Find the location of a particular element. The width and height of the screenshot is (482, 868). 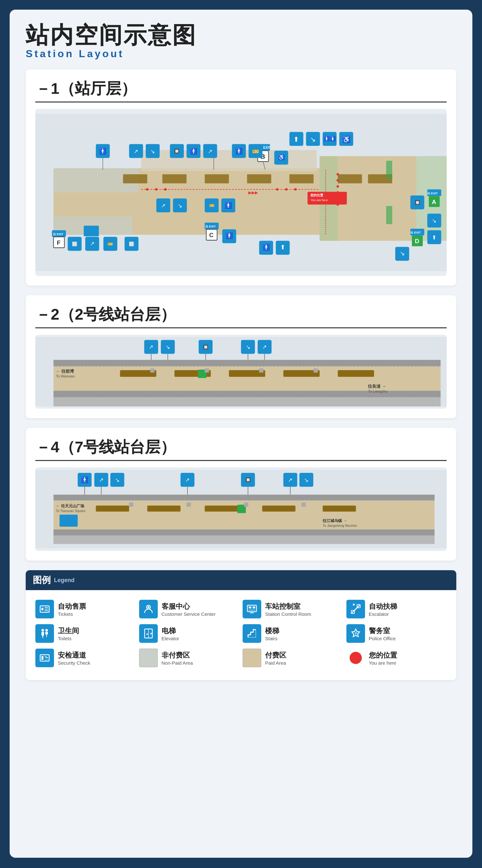

legend-item-service: 客服中心 Customer Service Center is located at coordinates (189, 609).